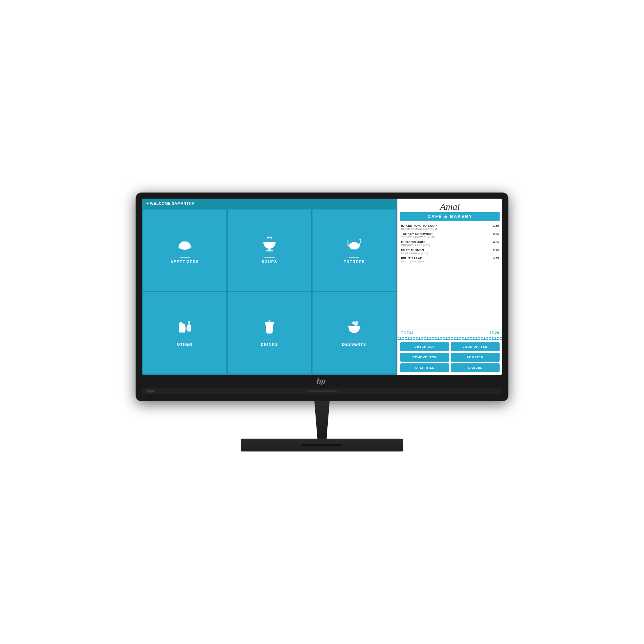 This screenshot has width=644, height=644. I want to click on brand-script: Amai, so click(450, 207).